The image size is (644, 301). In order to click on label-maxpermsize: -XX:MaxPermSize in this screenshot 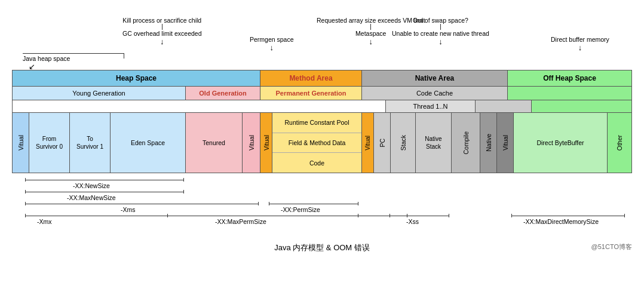, I will do `click(263, 222)`.